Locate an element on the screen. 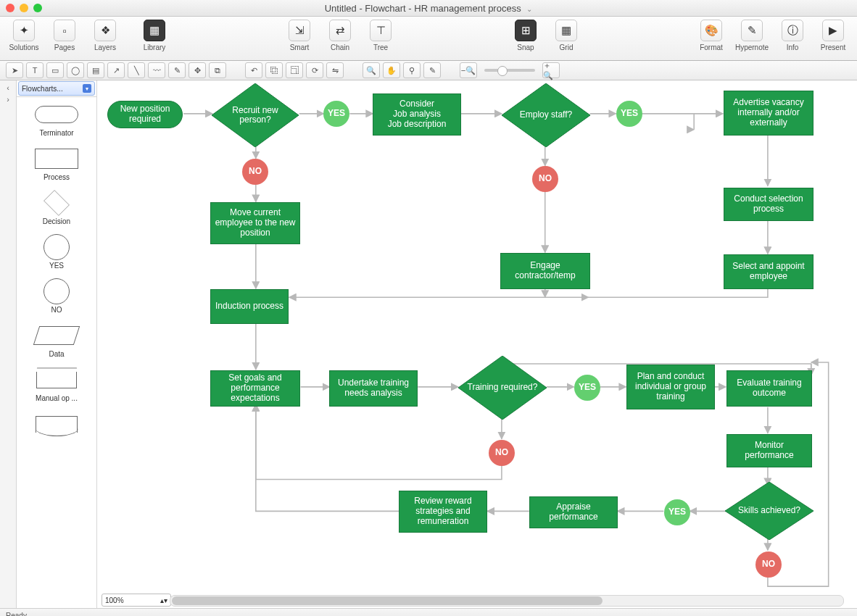 The height and width of the screenshot is (616, 857). minimize-icon is located at coordinates (24, 8).